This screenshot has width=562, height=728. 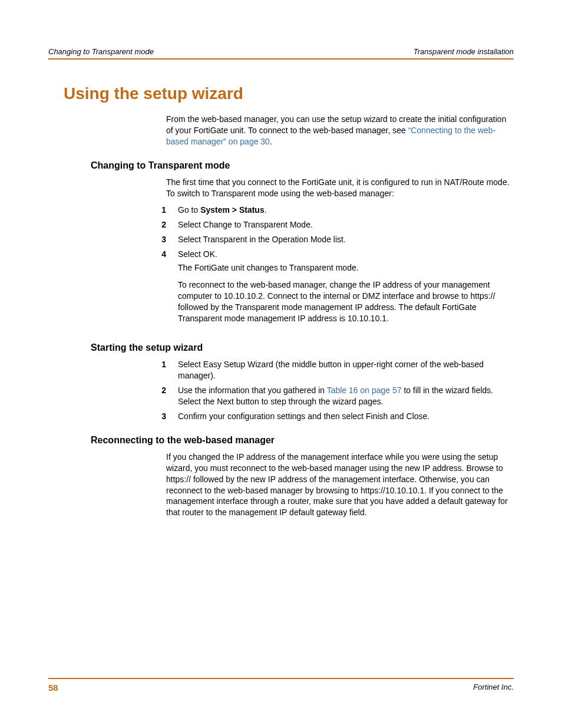 I want to click on step-text: Select Transparent in the Operation Mode…, so click(x=262, y=239).